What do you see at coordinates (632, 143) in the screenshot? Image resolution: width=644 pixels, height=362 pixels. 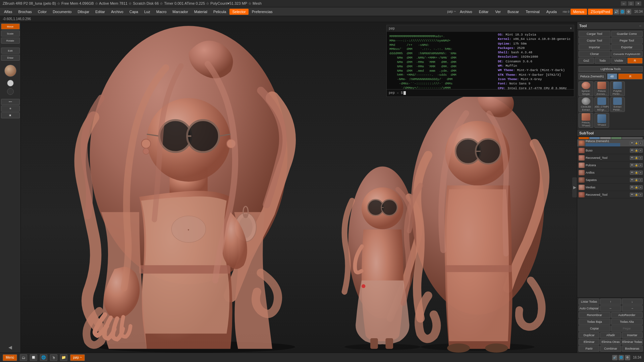 I see `subtool-vis-peluca1: 👁` at bounding box center [632, 143].